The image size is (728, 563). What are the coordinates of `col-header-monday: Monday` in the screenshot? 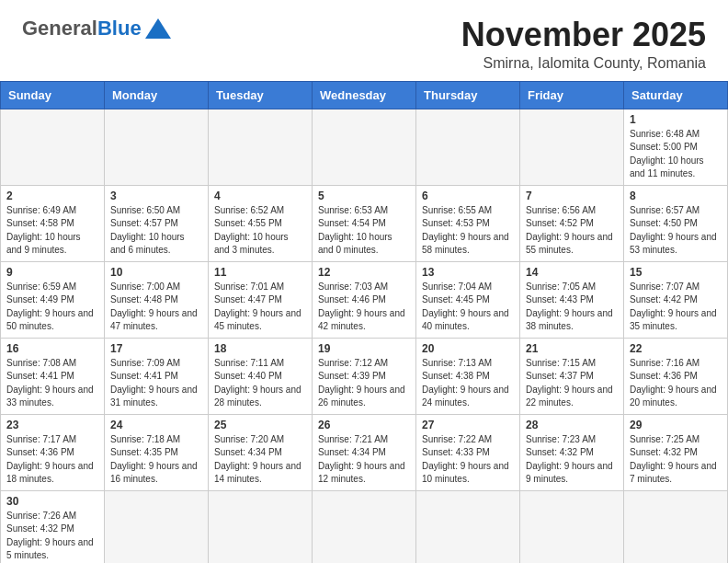 It's located at (156, 95).